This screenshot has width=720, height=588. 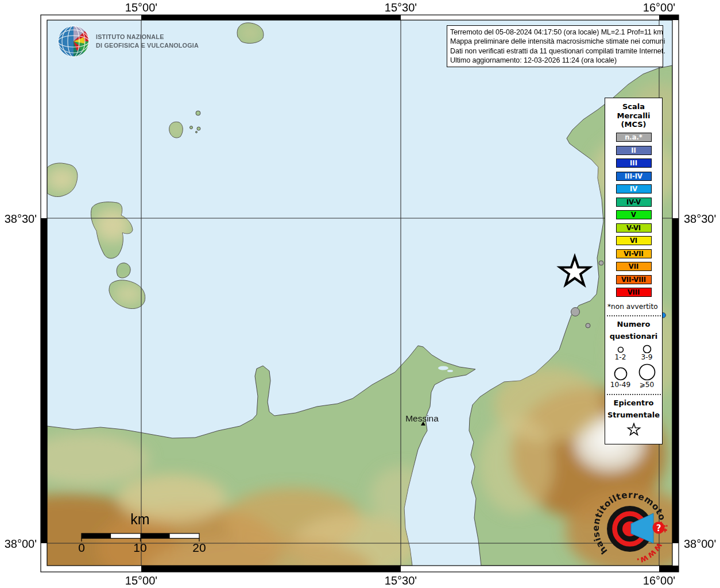 I want to click on epicenter-legend-star-icon, so click(x=634, y=431).